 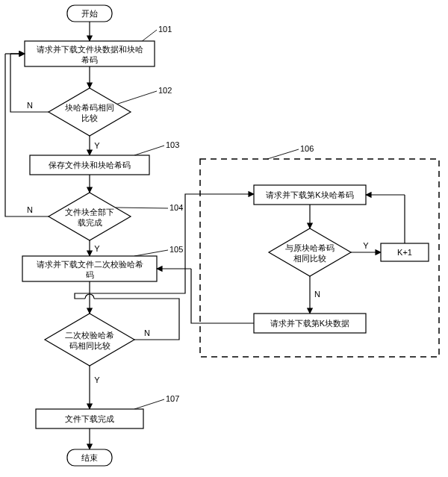 I want to click on ref-106: 106, so click(x=307, y=149).